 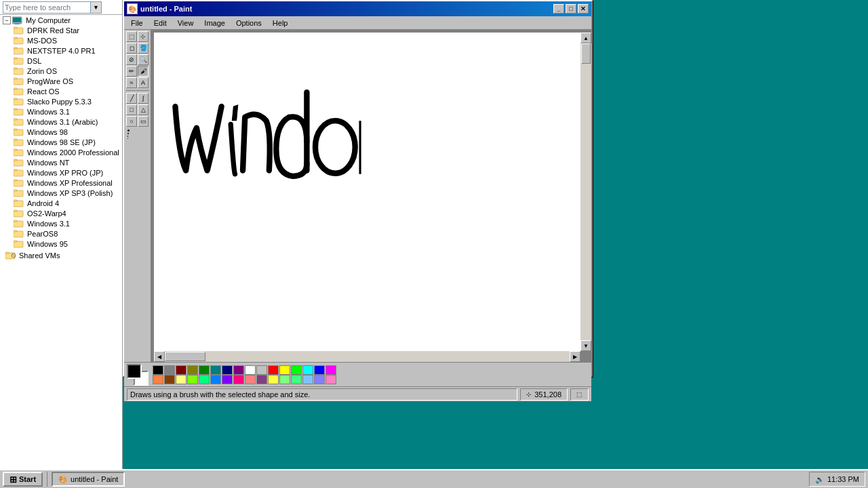 What do you see at coordinates (193, 380) in the screenshot?
I see `color-swatch-80ff00` at bounding box center [193, 380].